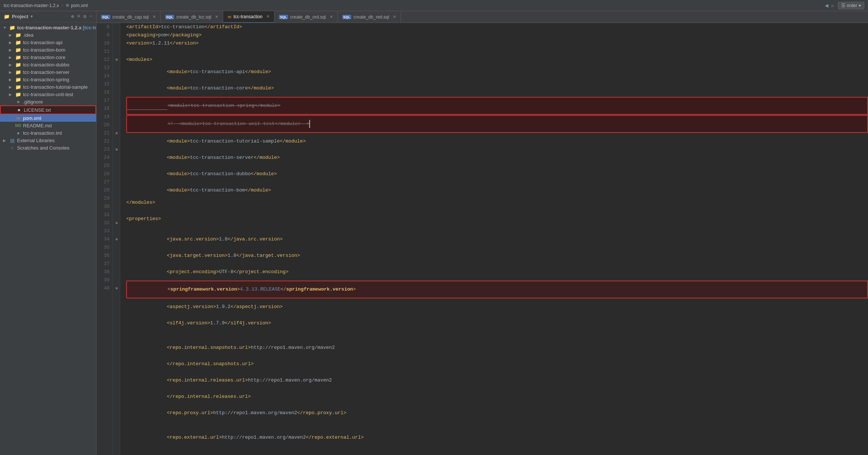 The height and width of the screenshot is (455, 868). What do you see at coordinates (43, 42) in the screenshot?
I see `api-label: tcc-transaction-api` at bounding box center [43, 42].